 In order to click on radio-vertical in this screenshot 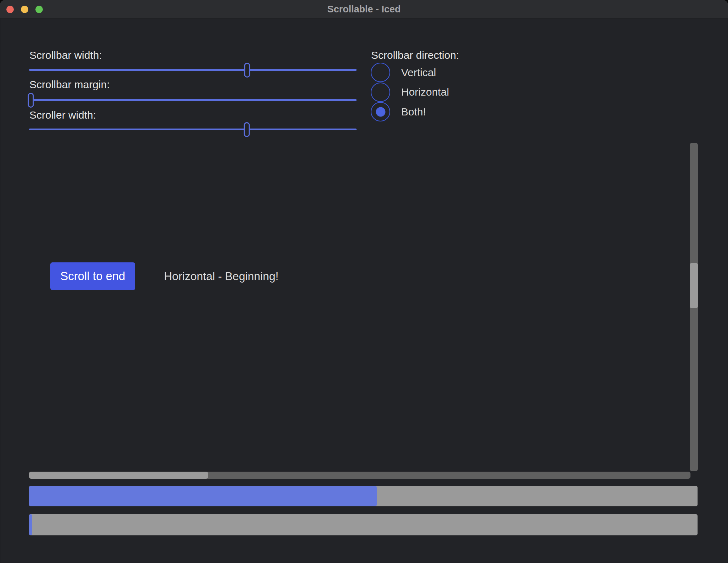, I will do `click(380, 72)`.